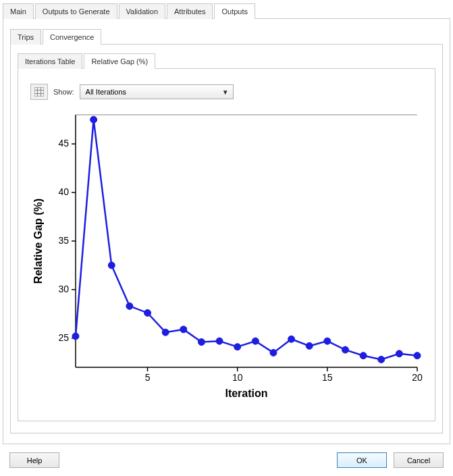 The width and height of the screenshot is (453, 476). I want to click on tab-attributes: Attributes, so click(190, 11).